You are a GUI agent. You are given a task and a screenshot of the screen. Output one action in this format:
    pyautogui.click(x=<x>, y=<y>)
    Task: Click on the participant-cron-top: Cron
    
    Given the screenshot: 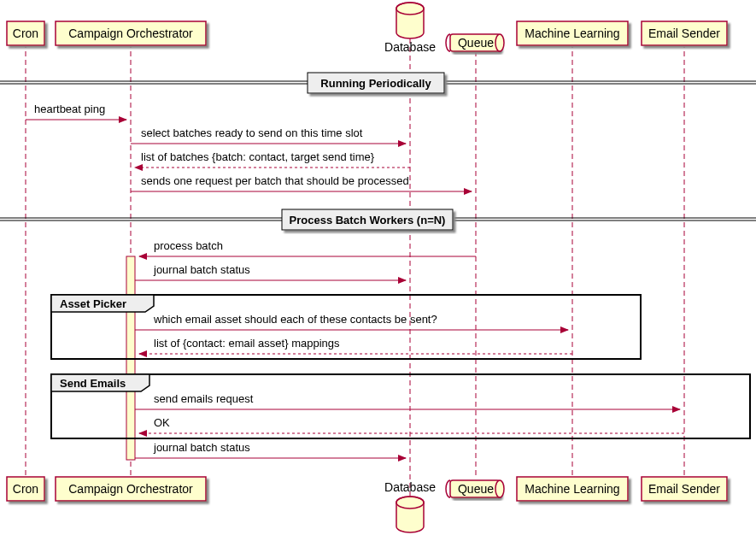 What is the action you would take?
    pyautogui.click(x=26, y=33)
    